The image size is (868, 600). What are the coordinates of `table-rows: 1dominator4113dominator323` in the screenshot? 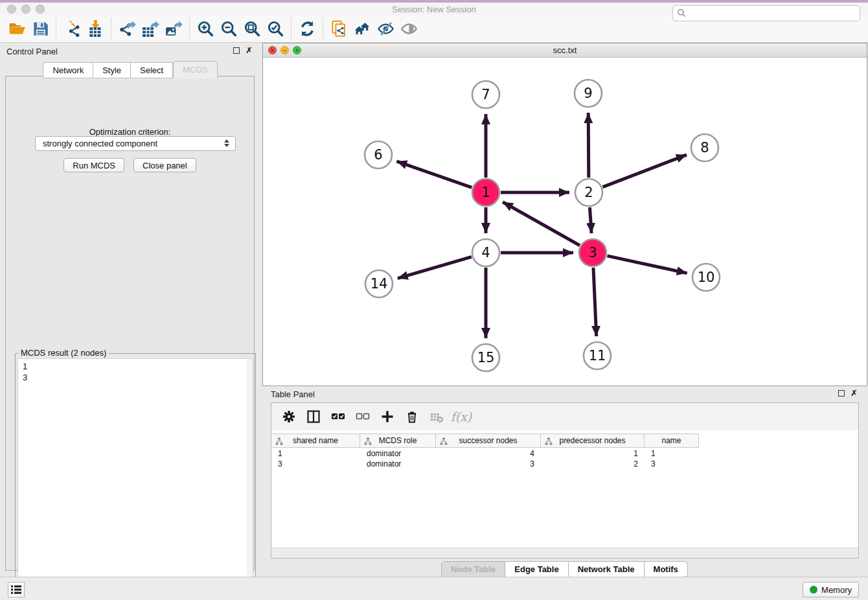 It's located at (565, 459).